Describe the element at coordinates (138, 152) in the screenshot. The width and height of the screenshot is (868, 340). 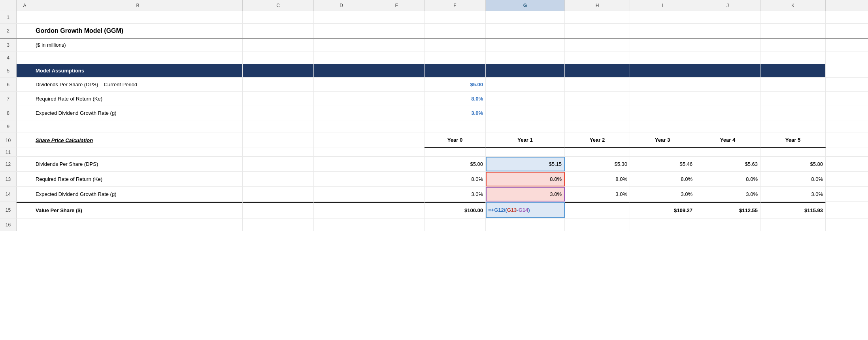
I see `cell-b11` at that location.